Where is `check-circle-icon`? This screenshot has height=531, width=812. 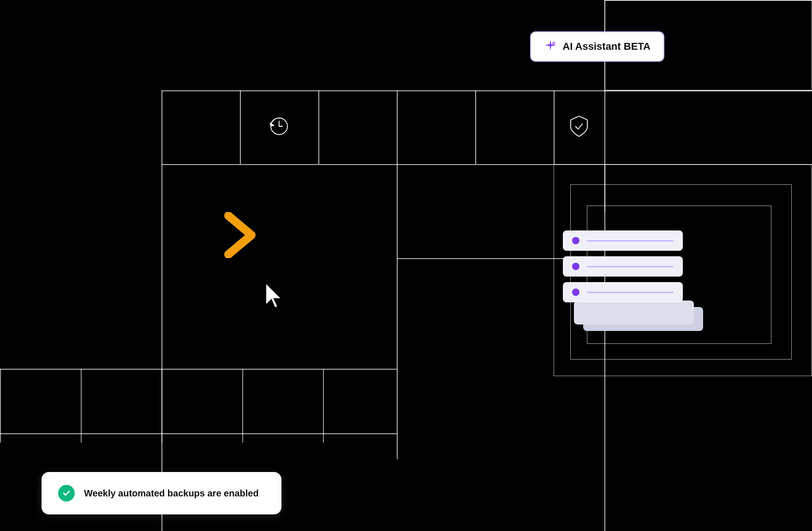
check-circle-icon is located at coordinates (66, 493).